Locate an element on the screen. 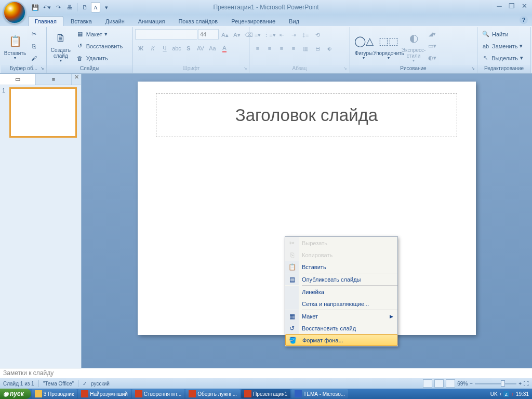  select-button: ↖Выделить ▾ is located at coordinates (502, 58).